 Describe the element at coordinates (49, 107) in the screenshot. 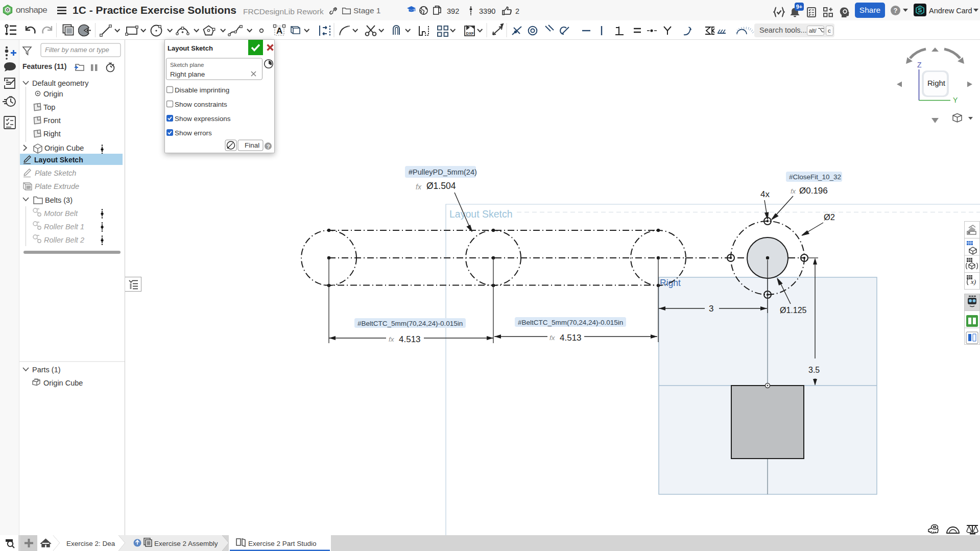

I see `svg-text: Top` at that location.